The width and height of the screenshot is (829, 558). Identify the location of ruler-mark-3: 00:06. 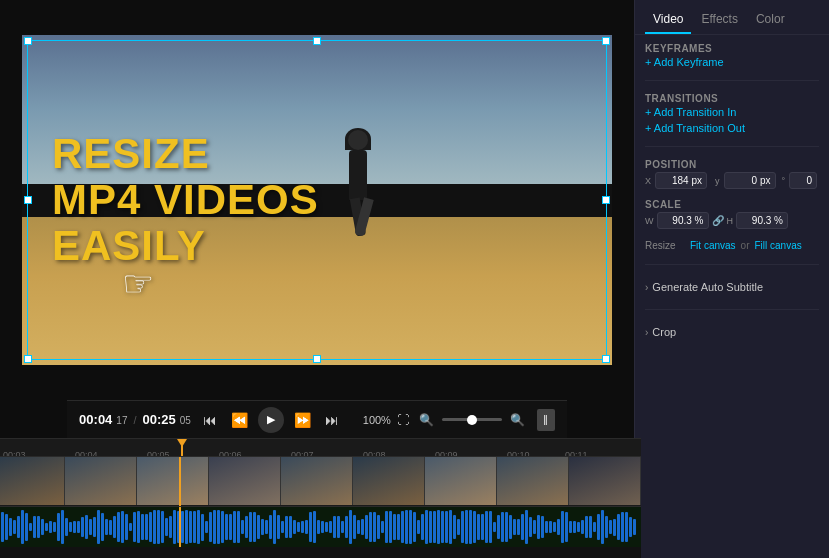
(230, 454).